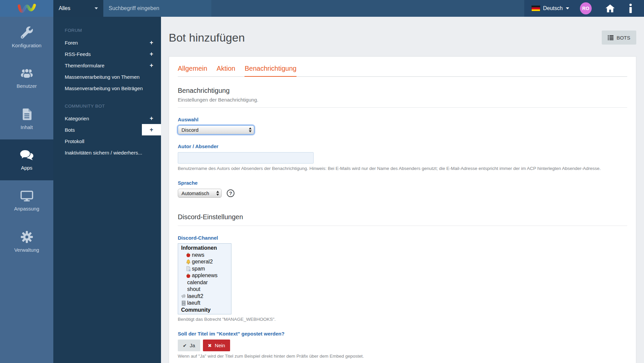 Image resolution: width=644 pixels, height=363 pixels. Describe the element at coordinates (27, 37) in the screenshot. I see `sidebar-item-konfiguration: Konfiguration` at that location.